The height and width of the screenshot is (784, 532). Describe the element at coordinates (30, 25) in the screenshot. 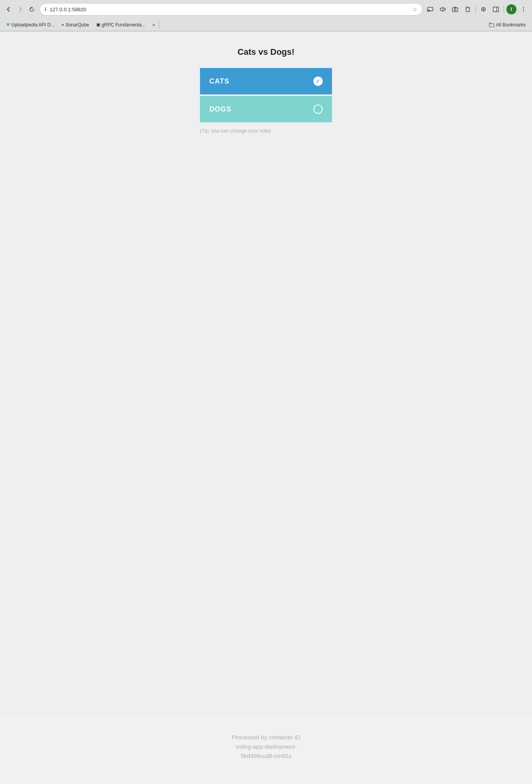

I see `bookmark-uploadpedia: ✖ Uploadpedia API D...` at that location.